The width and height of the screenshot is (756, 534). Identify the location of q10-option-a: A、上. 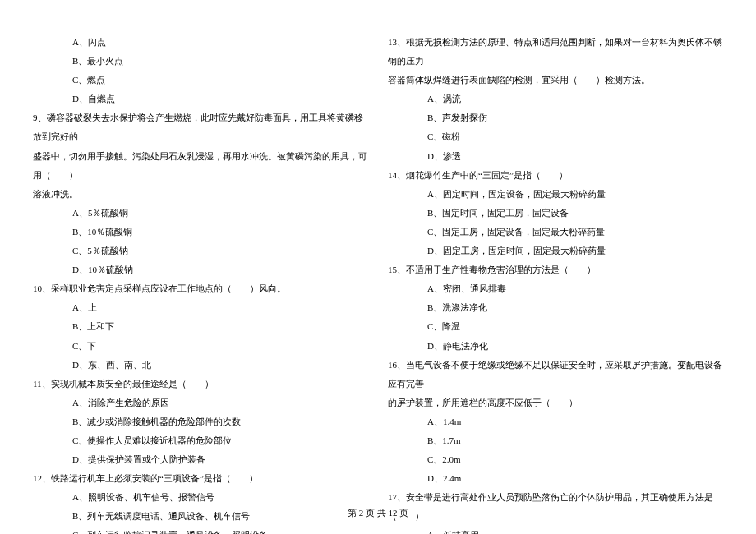
(201, 307).